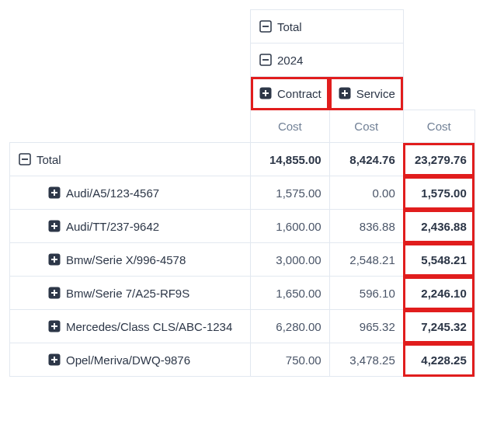 This screenshot has height=442, width=504. Describe the element at coordinates (290, 326) in the screenshot. I see `cell-value: 6,280.00` at that location.